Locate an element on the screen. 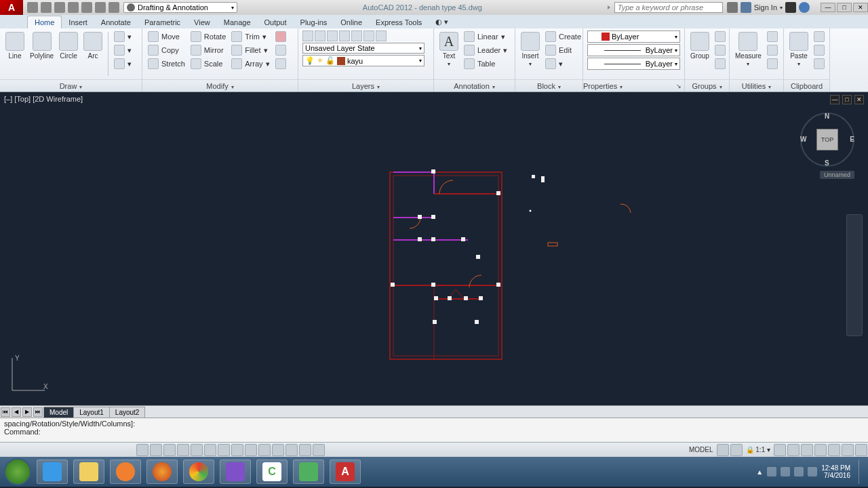  signin-button: Sign In ▾ is located at coordinates (762, 7).